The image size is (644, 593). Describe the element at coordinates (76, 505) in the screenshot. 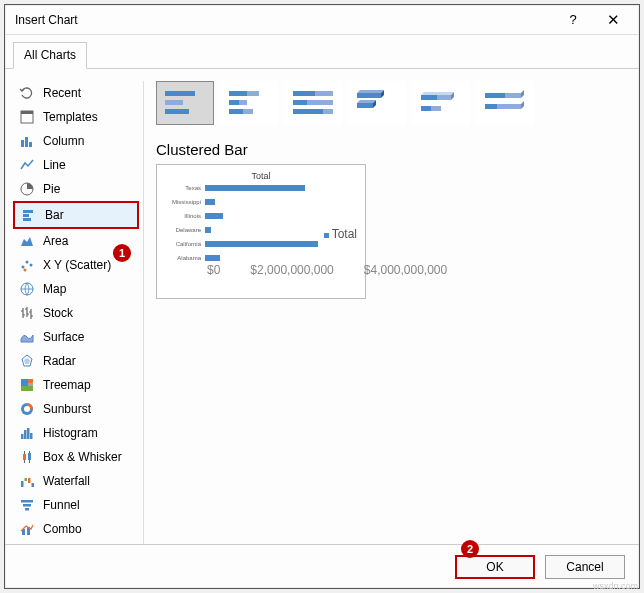

I see `category-funnel: Funnel` at that location.